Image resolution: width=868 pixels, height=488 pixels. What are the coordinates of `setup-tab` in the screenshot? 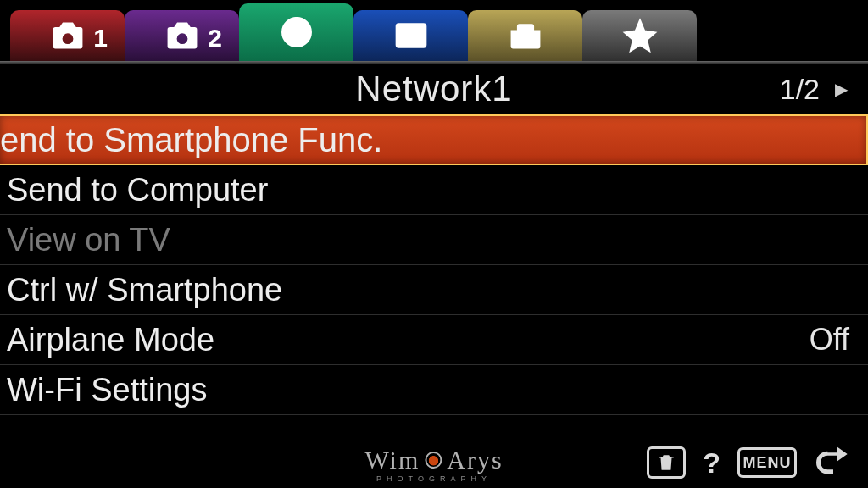 It's located at (526, 36).